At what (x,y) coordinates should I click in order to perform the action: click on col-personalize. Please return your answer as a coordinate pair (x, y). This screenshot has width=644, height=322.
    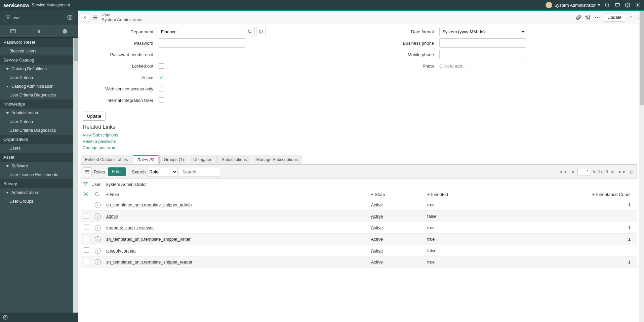
    Looking at the image, I should click on (86, 194).